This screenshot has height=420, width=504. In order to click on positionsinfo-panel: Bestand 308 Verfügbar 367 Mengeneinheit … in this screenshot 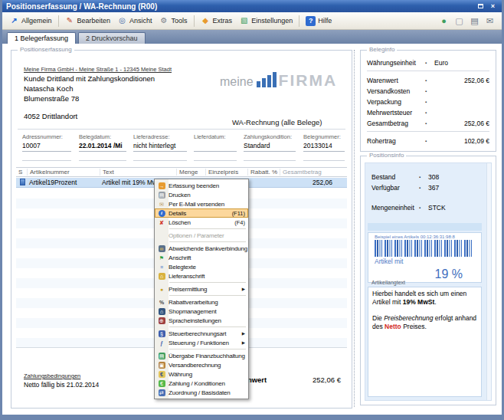, I will do `click(428, 282)`.